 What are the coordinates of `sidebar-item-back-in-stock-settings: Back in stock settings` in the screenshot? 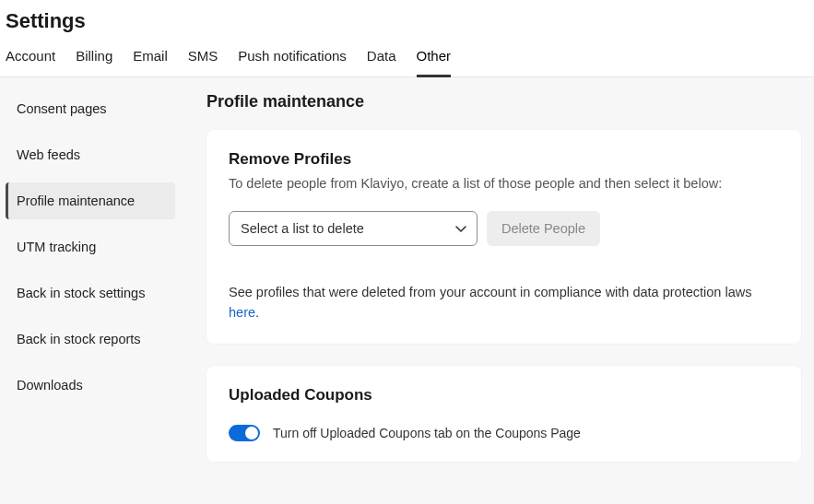 It's located at (90, 293).